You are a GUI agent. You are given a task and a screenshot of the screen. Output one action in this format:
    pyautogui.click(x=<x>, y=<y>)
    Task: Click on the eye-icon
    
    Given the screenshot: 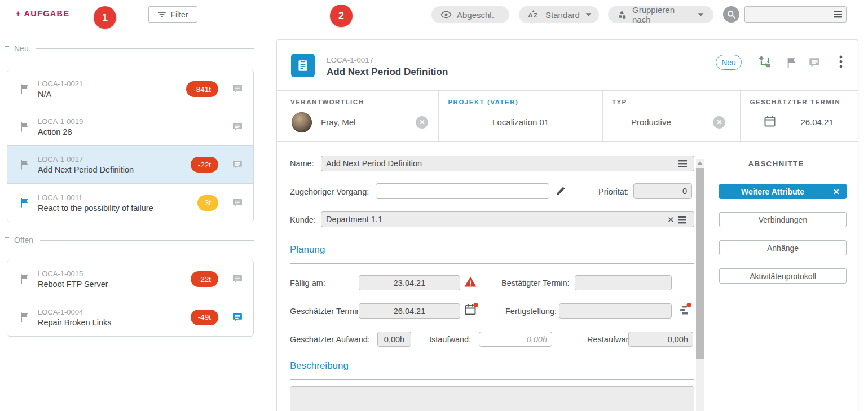 What is the action you would take?
    pyautogui.click(x=446, y=15)
    